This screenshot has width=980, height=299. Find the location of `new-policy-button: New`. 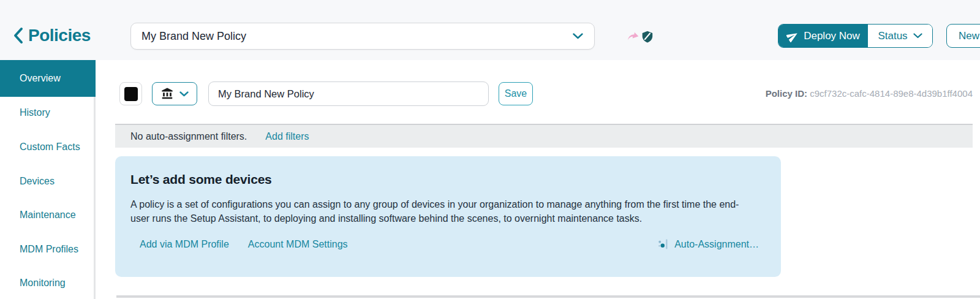

new-policy-button: New is located at coordinates (963, 36).